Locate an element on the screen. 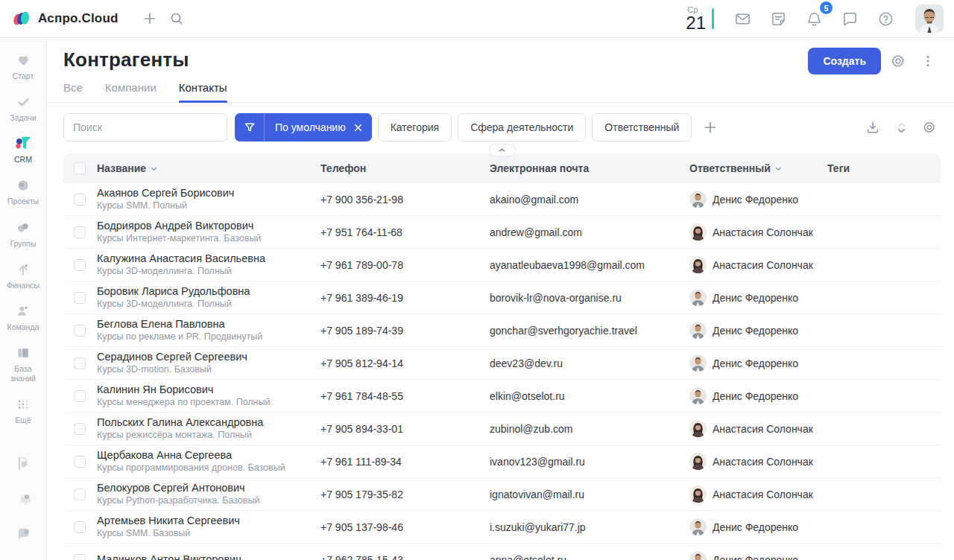 The height and width of the screenshot is (560, 954). collapse-rows-icon is located at coordinates (901, 127).